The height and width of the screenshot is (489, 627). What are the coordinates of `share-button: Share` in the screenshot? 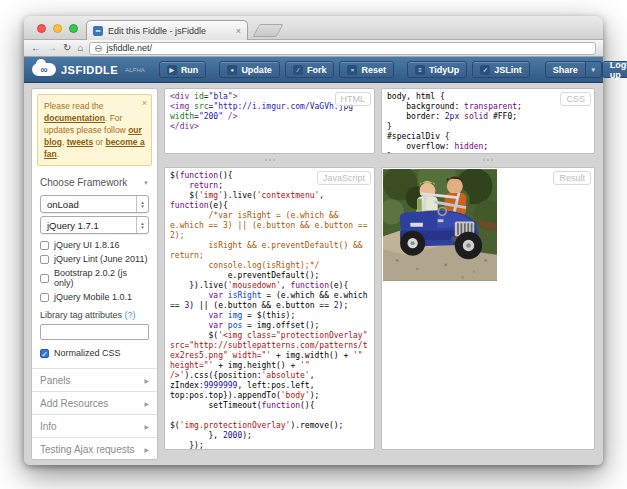 It's located at (566, 70).